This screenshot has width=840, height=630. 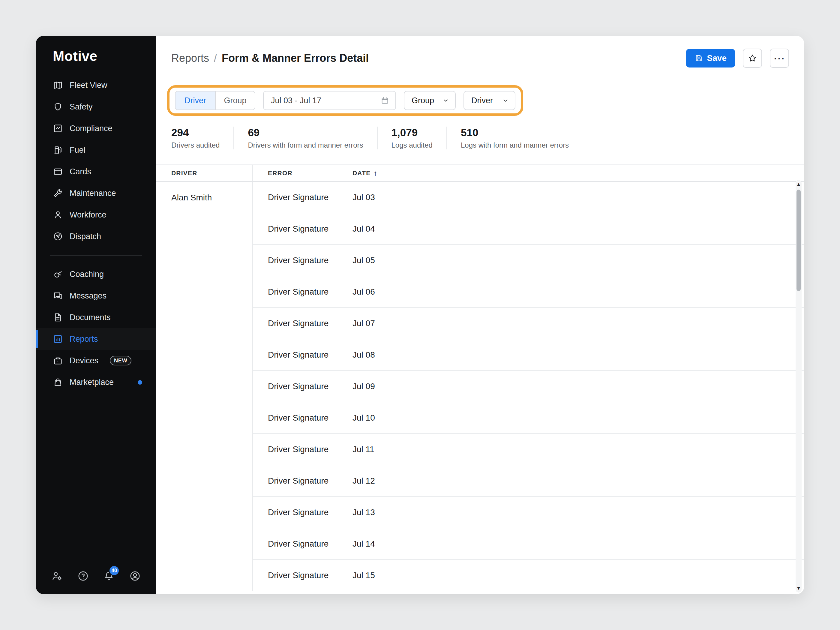 What do you see at coordinates (364, 513) in the screenshot?
I see `date-cell: Jul 13` at bounding box center [364, 513].